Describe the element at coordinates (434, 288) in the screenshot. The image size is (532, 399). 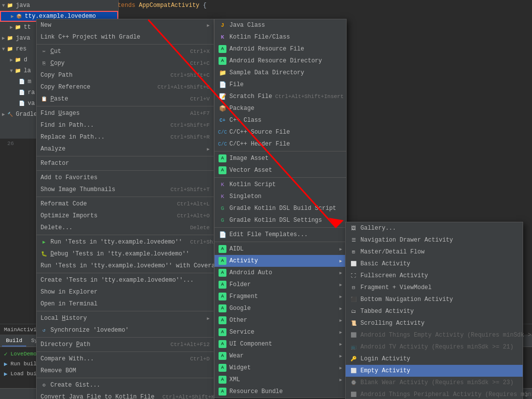
I see `menu-activity-fragment-viewmodel: ⊟ Fragment + ViewModel` at that location.